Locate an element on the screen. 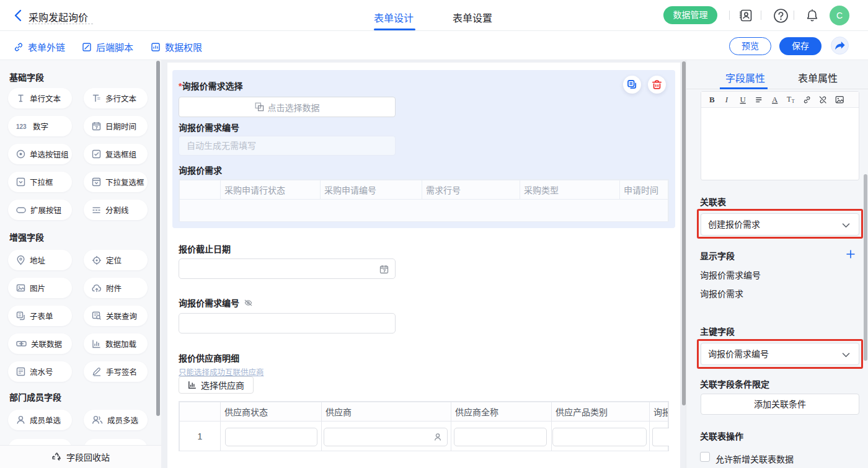  svg-text: B is located at coordinates (712, 99).